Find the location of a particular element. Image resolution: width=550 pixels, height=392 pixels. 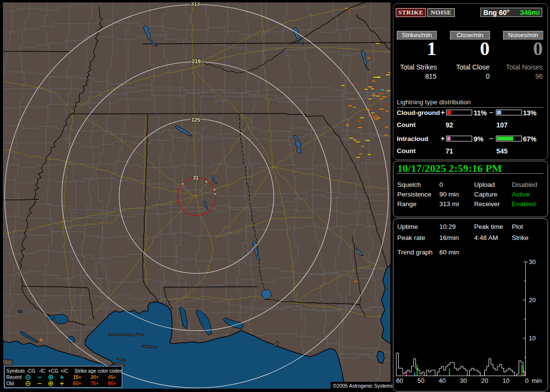

svg-text: Recent is located at coordinates (14, 378).